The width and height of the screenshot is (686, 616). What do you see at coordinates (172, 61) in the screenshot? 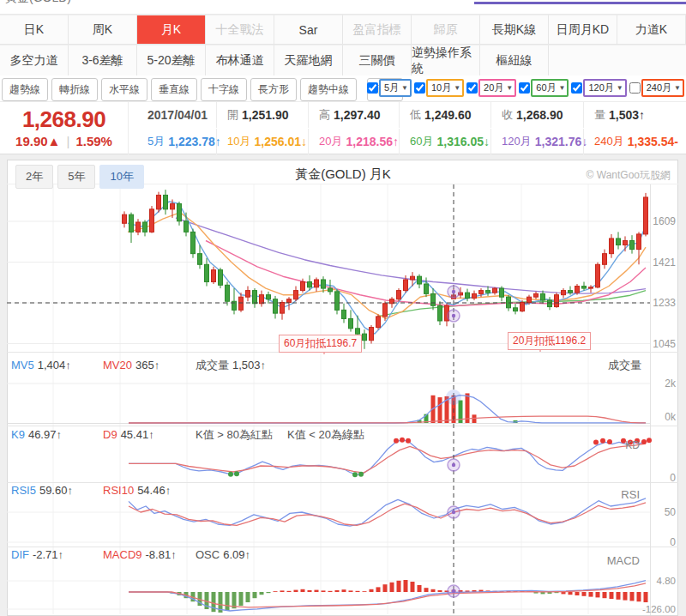
I see `tab-5-20差離: 5-20差離` at bounding box center [172, 61].